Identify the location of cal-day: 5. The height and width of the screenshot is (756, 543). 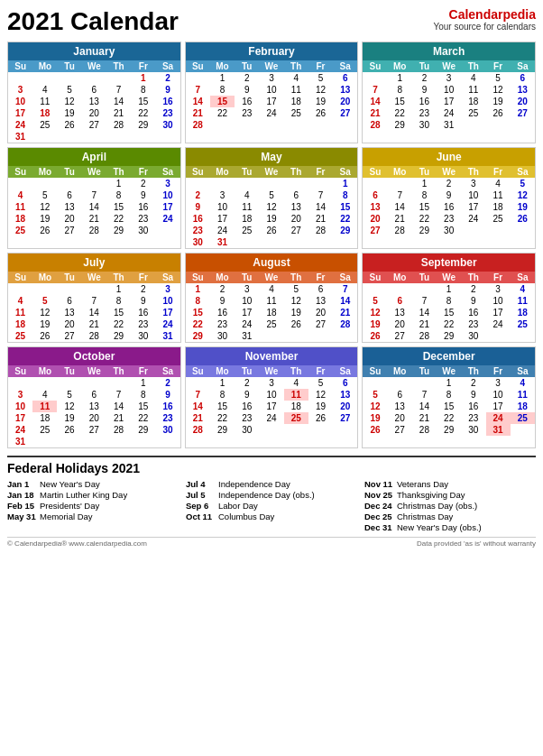
(45, 301).